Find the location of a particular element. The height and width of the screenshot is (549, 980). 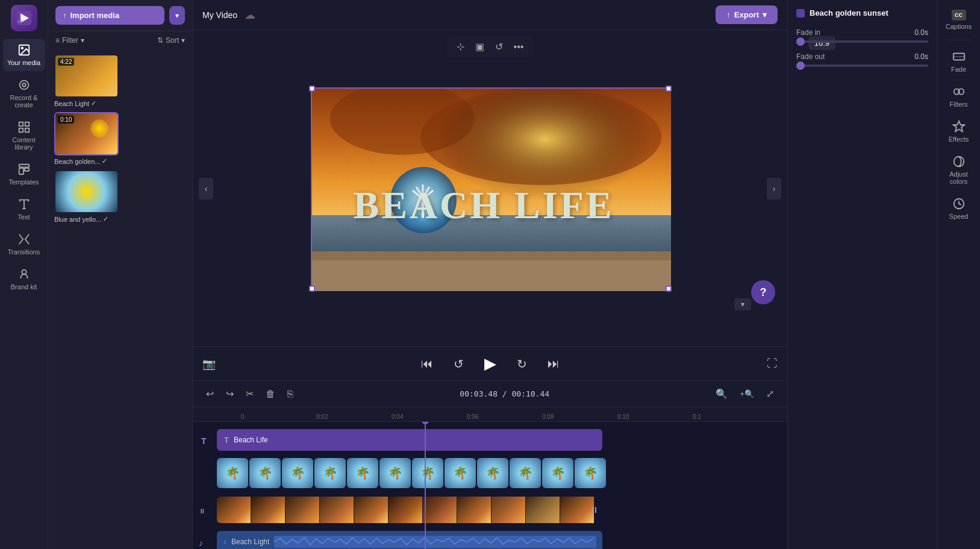

media-filter-row: ≡ Filter ▾ ⇅ Sort ▾ is located at coordinates (120, 40).